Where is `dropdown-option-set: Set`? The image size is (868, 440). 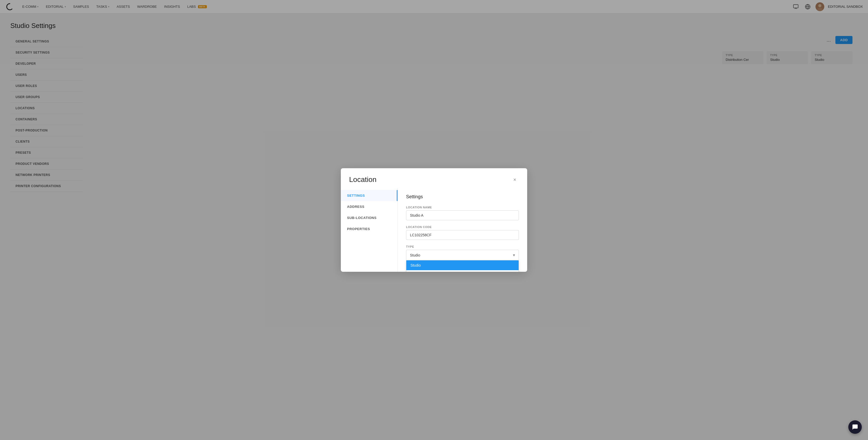
dropdown-option-set: Set is located at coordinates (462, 271).